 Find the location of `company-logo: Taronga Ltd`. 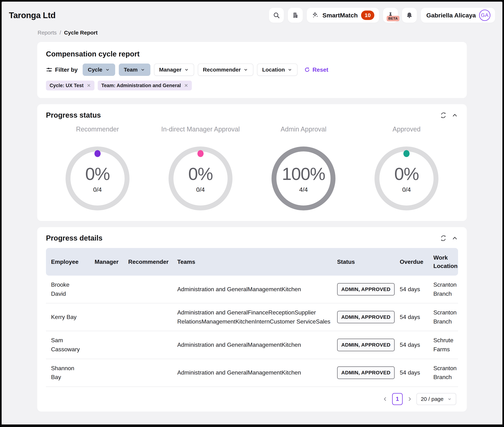

company-logo: Taronga Ltd is located at coordinates (32, 15).